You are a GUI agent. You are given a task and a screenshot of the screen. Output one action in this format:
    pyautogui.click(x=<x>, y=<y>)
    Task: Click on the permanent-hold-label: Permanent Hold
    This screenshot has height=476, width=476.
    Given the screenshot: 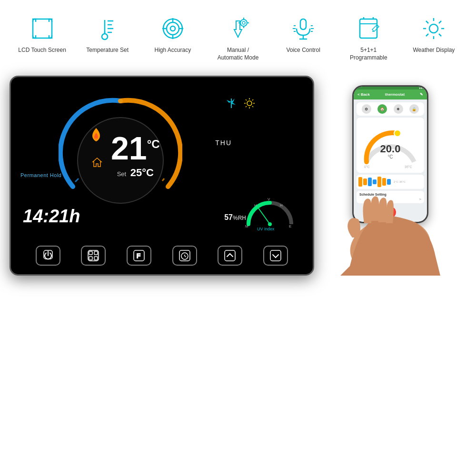 What is the action you would take?
    pyautogui.click(x=41, y=175)
    